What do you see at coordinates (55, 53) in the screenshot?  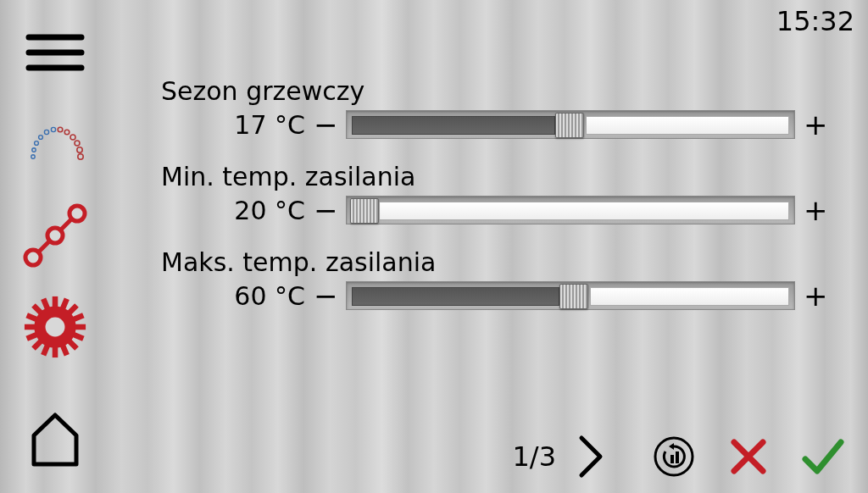 I see `menu-button` at bounding box center [55, 53].